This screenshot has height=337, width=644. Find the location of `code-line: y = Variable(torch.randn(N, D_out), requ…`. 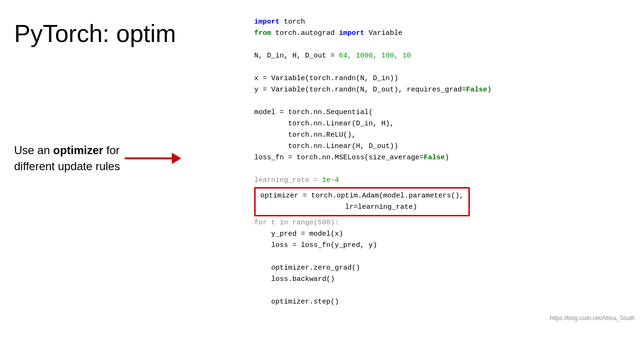

code-line: y = Variable(torch.randn(N, D_out), requ… is located at coordinates (444, 90).